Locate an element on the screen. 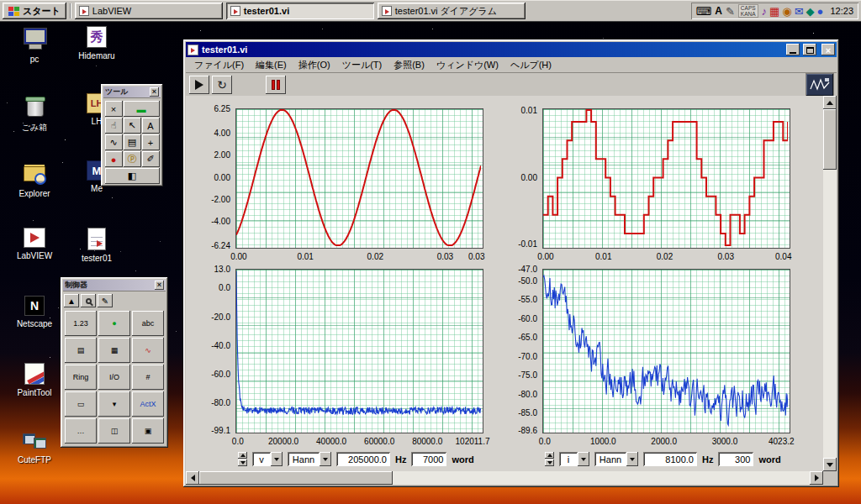 This screenshot has width=861, height=504. string-path-control-icon: abc is located at coordinates (148, 323).